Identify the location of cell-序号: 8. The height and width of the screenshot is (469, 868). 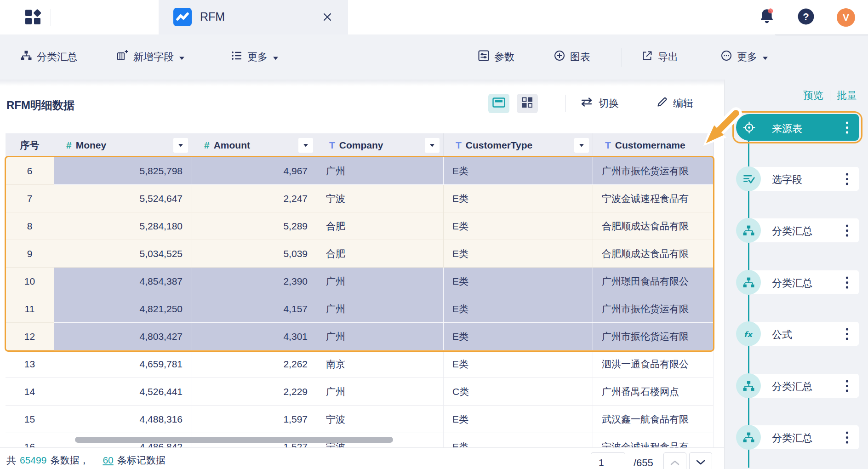
(30, 226).